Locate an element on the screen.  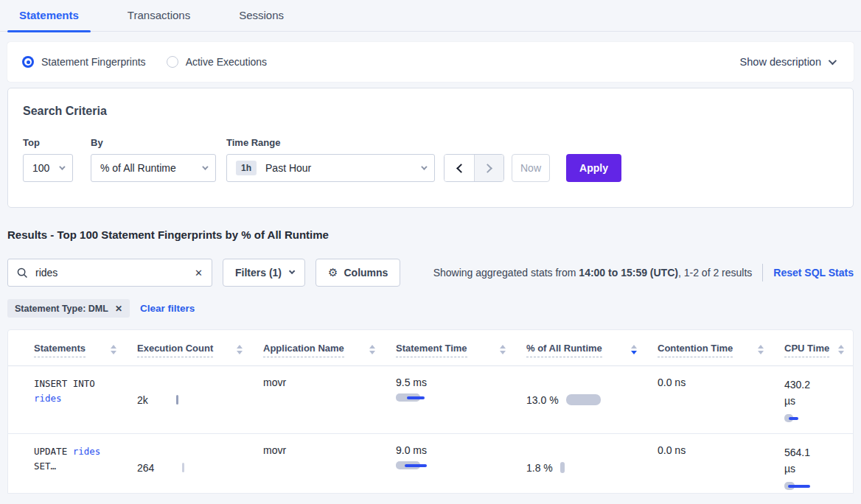
filters-button: Filters (1) is located at coordinates (264, 273).